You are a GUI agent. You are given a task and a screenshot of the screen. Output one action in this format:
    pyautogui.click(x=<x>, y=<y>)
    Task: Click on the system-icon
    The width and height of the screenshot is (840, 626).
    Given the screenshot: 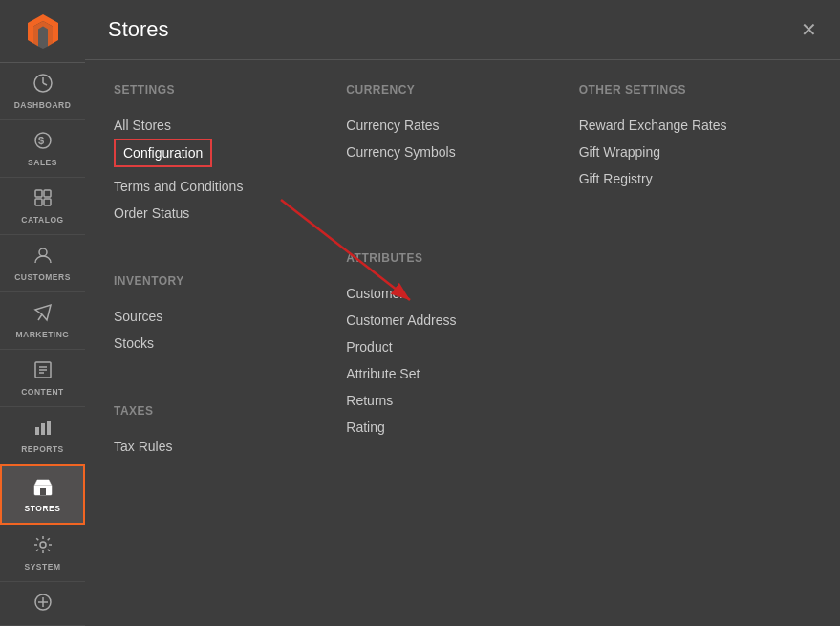 What is the action you would take?
    pyautogui.click(x=43, y=547)
    